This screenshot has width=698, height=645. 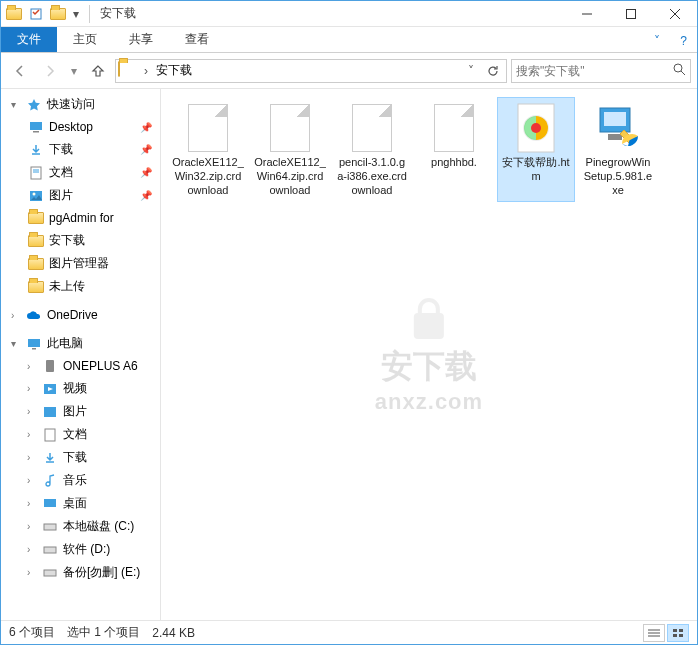 What do you see at coordinates (80, 458) in the screenshot?
I see `nav-downloads2: ›下载` at bounding box center [80, 458].